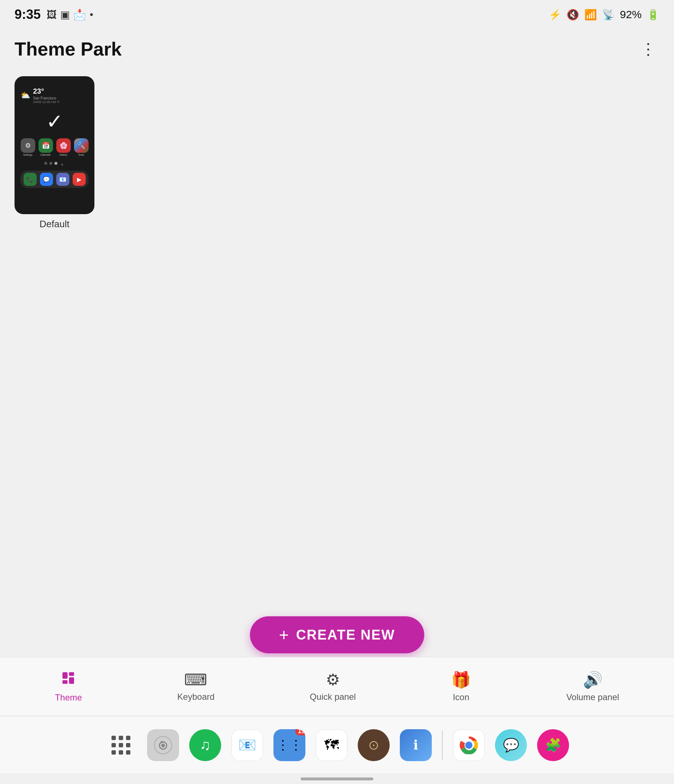  What do you see at coordinates (27, 14) in the screenshot?
I see `status-time: 9:35` at bounding box center [27, 14].